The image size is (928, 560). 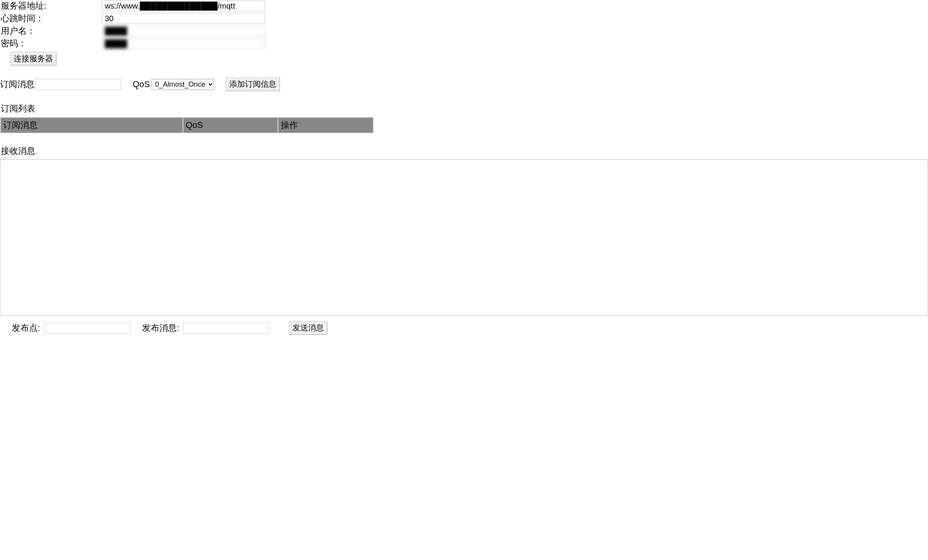 What do you see at coordinates (464, 18) in the screenshot?
I see `heartbeat-row: 心跳时间：` at bounding box center [464, 18].